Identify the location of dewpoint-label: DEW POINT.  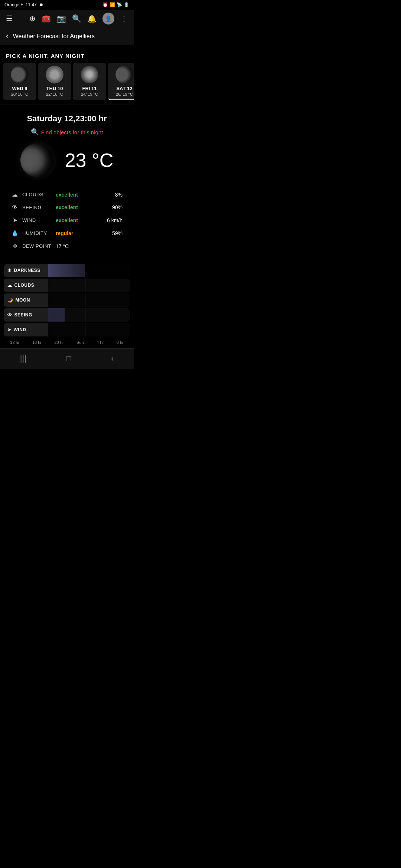
(37, 246).